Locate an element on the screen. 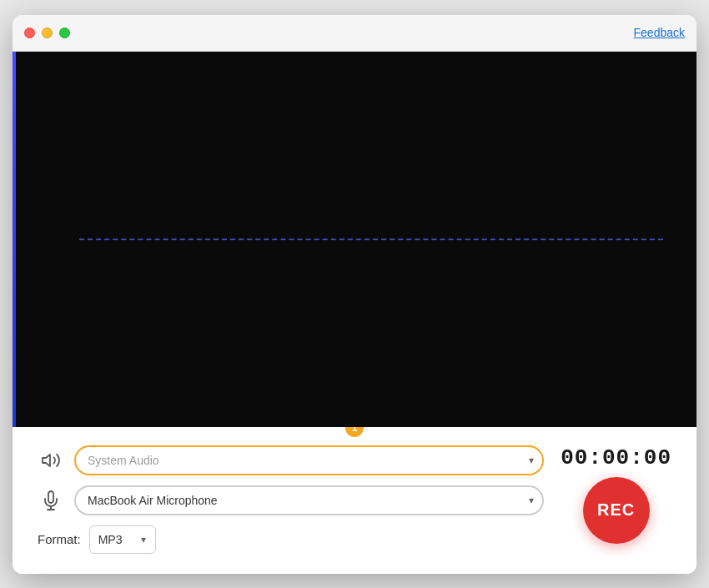 The width and height of the screenshot is (709, 588). left-accent-bar is located at coordinates (14, 239).